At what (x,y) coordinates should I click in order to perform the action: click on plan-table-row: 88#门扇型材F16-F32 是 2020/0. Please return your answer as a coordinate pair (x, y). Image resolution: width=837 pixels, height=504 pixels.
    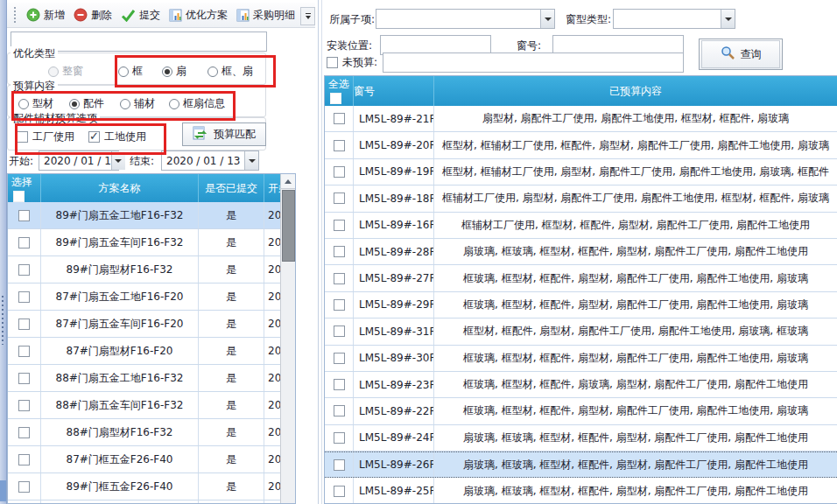
    Looking at the image, I should click on (151, 432).